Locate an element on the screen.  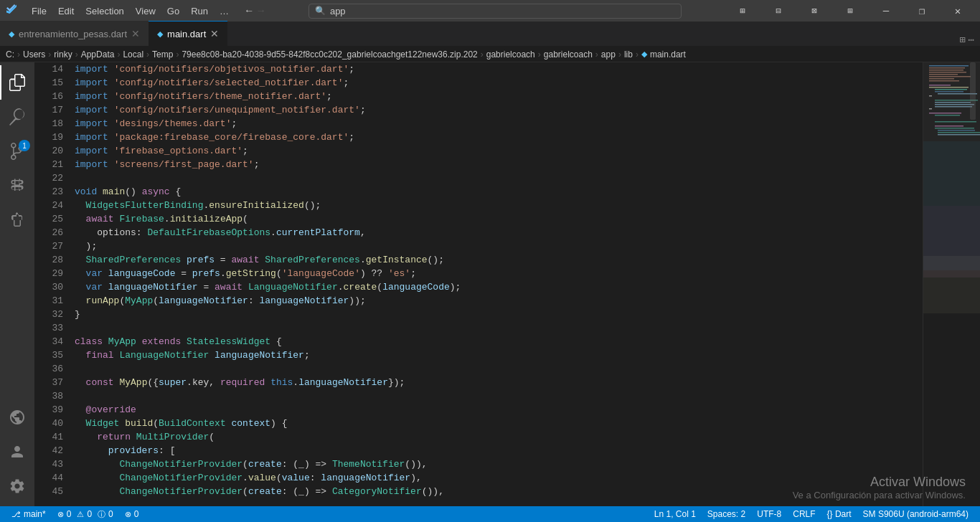
status-position: Ln 1, Col 1 is located at coordinates (675, 514).